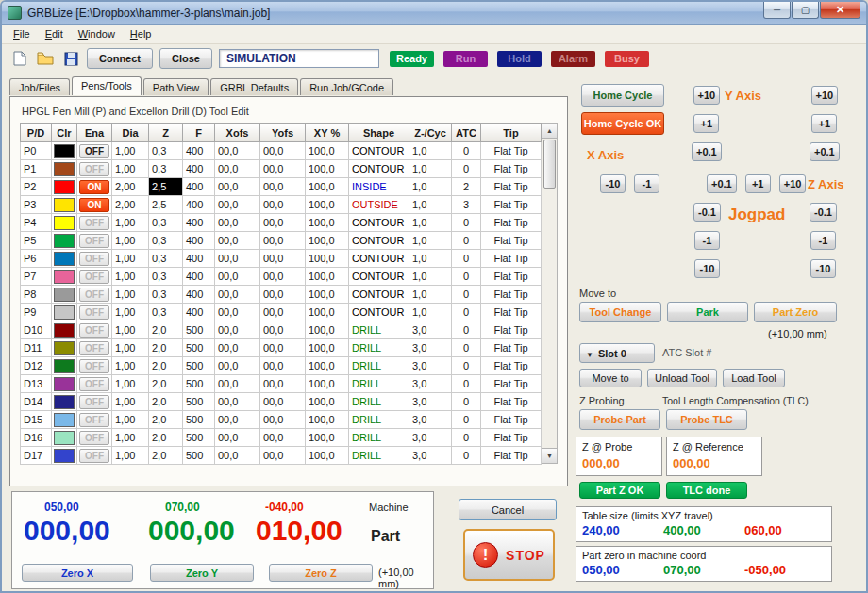 Image resolution: width=868 pixels, height=593 pixels. Describe the element at coordinates (708, 312) in the screenshot. I see `park-button: Park` at that location.